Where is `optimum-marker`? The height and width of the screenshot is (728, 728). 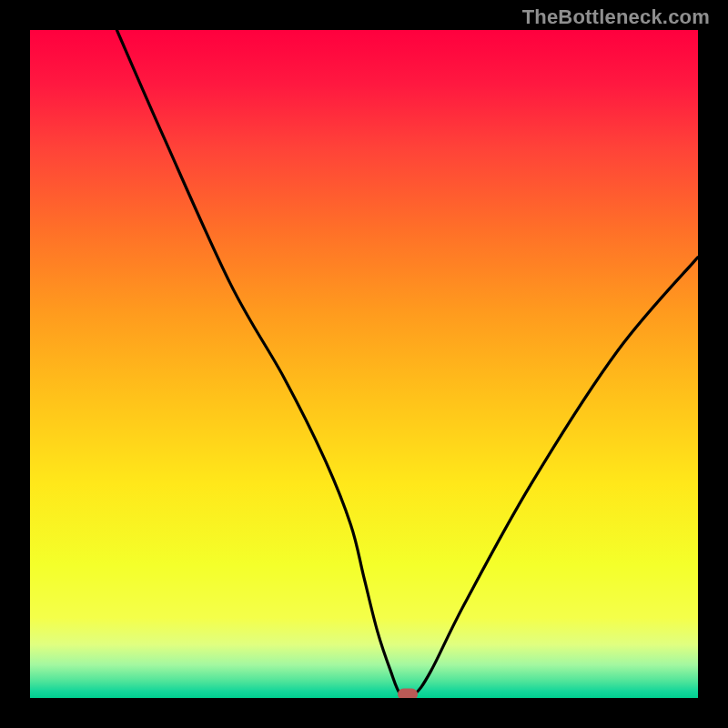
optimum-marker is located at coordinates (408, 693).